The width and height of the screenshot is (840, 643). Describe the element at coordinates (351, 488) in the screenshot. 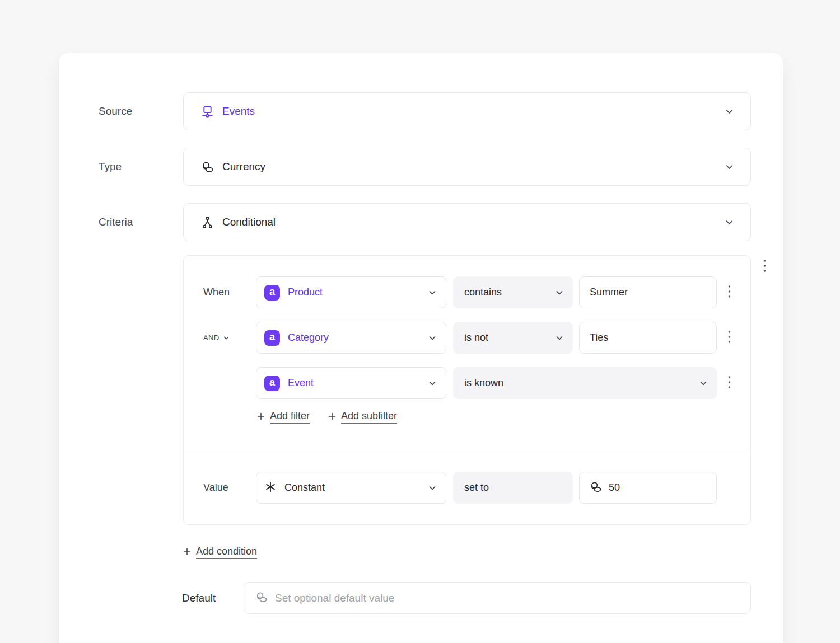

I see `value-source-select: Constant` at that location.